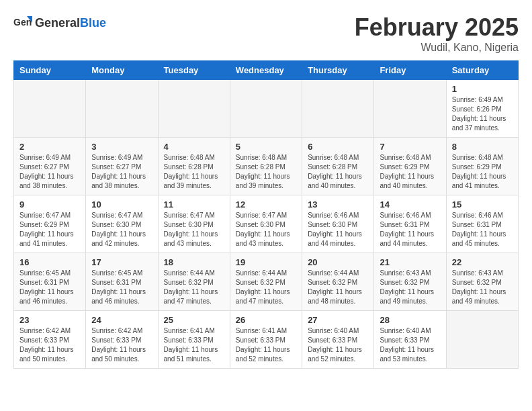  I want to click on day-number: 15, so click(482, 204).